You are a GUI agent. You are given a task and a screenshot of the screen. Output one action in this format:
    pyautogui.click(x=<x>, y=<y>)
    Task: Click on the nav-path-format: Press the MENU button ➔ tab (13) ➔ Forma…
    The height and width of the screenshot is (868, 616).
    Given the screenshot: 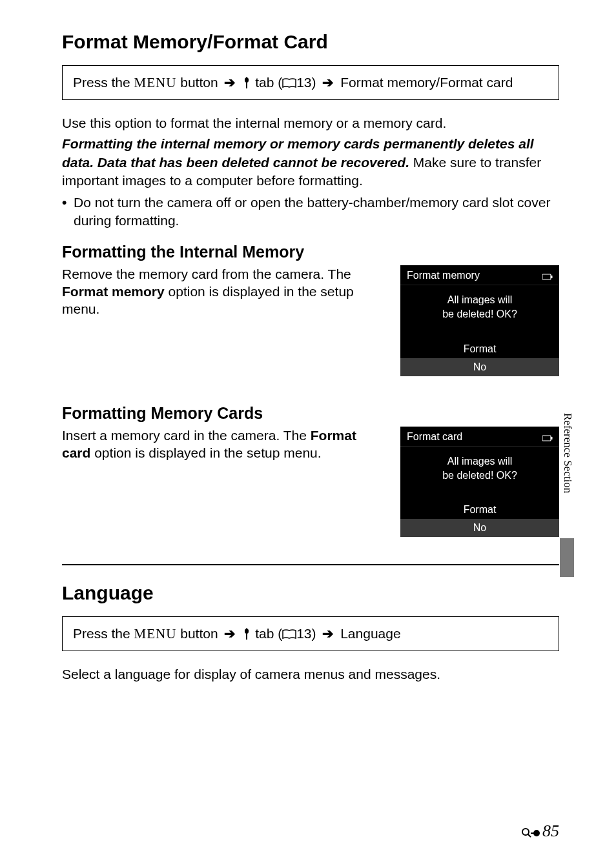 What is the action you would take?
    pyautogui.click(x=311, y=83)
    